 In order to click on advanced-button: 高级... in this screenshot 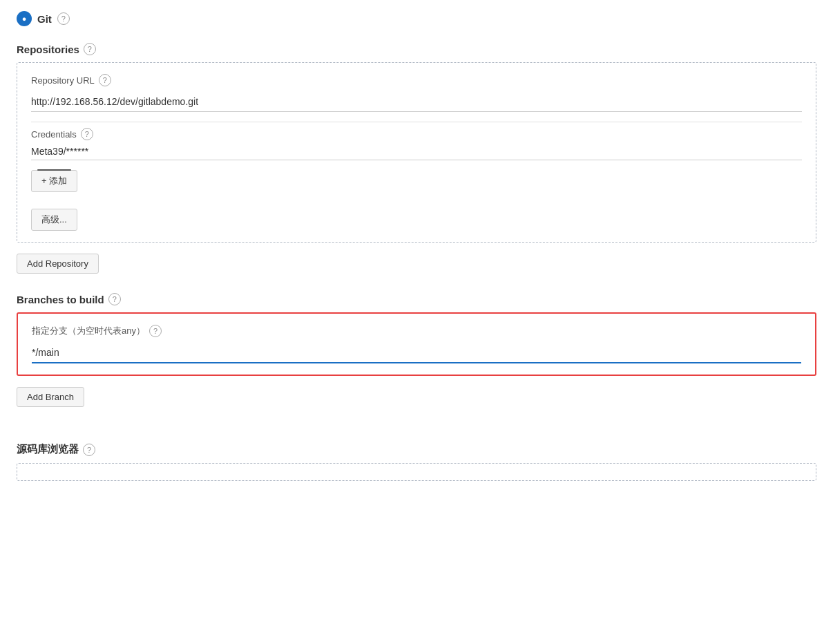, I will do `click(54, 220)`.